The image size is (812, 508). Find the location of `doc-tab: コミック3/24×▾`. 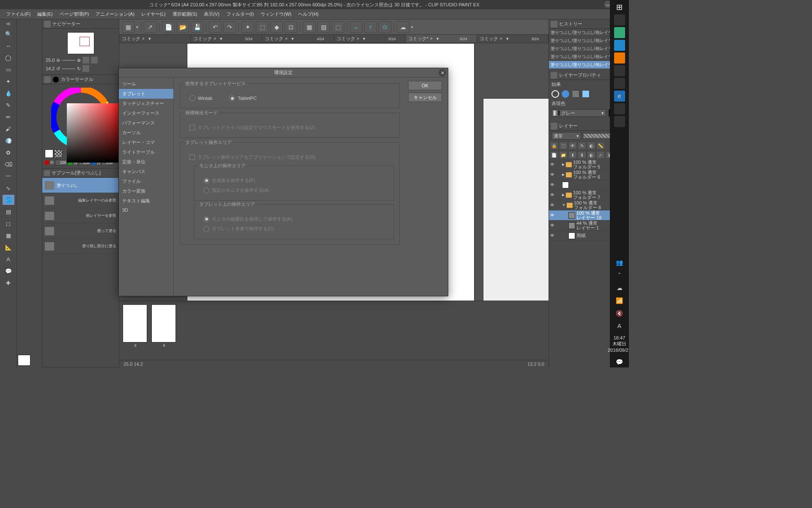

doc-tab: コミック3/24×▾ is located at coordinates (513, 39).